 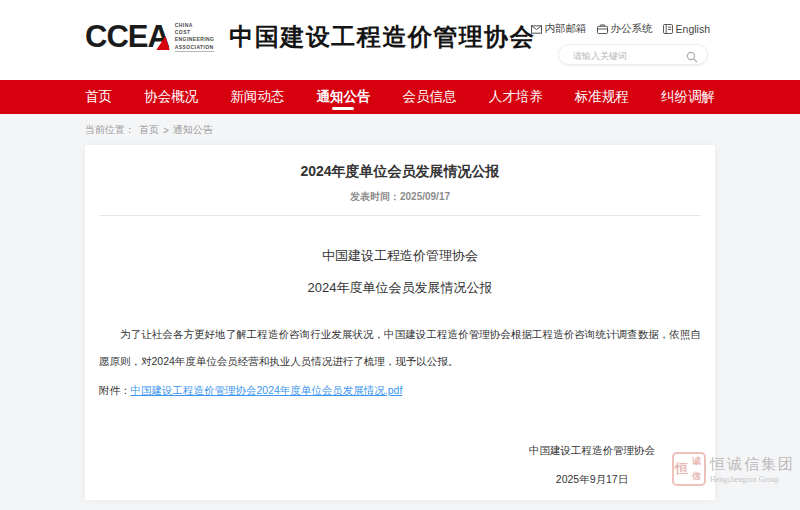 I want to click on main-nav: 首页 协会概况 新闻动态 通知公告 会员信息 人才培养 标准规程 纠纷调解, so click(x=400, y=97).